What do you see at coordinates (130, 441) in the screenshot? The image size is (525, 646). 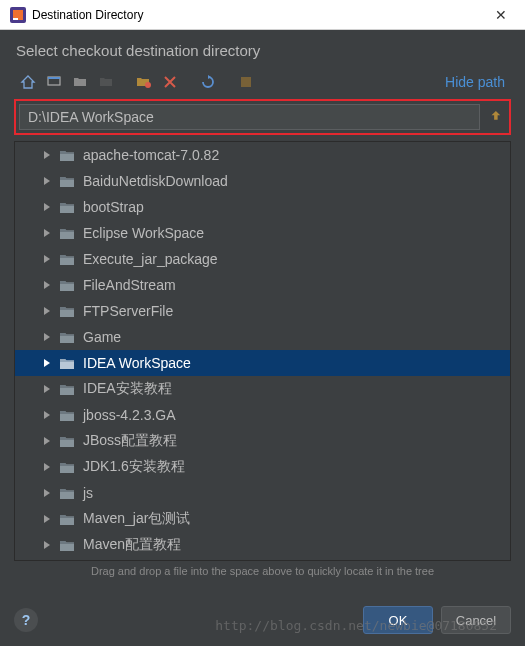 I see `tree-node-label: JBoss配置教程` at bounding box center [130, 441].